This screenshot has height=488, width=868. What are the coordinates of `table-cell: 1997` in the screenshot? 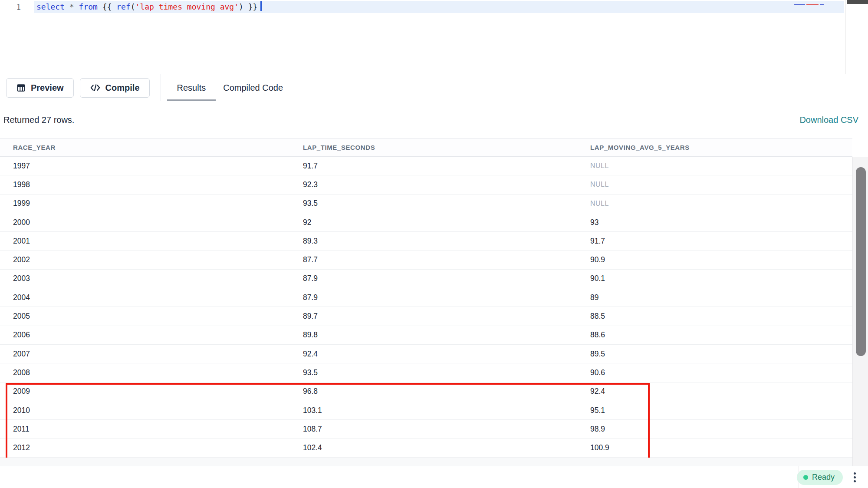 It's located at (158, 166).